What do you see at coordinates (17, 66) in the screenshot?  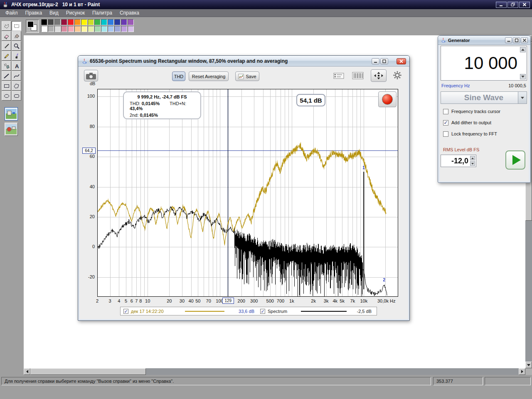 I see `tool-text: A` at bounding box center [17, 66].